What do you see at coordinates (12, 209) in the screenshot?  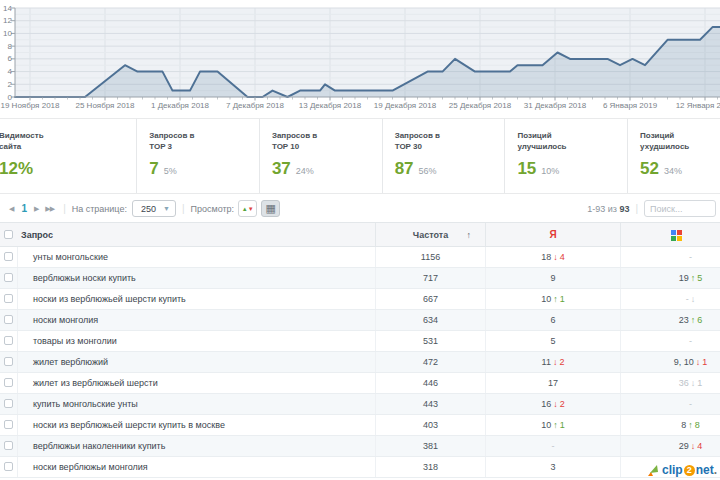 I see `prev-page-button: ◀` at bounding box center [12, 209].